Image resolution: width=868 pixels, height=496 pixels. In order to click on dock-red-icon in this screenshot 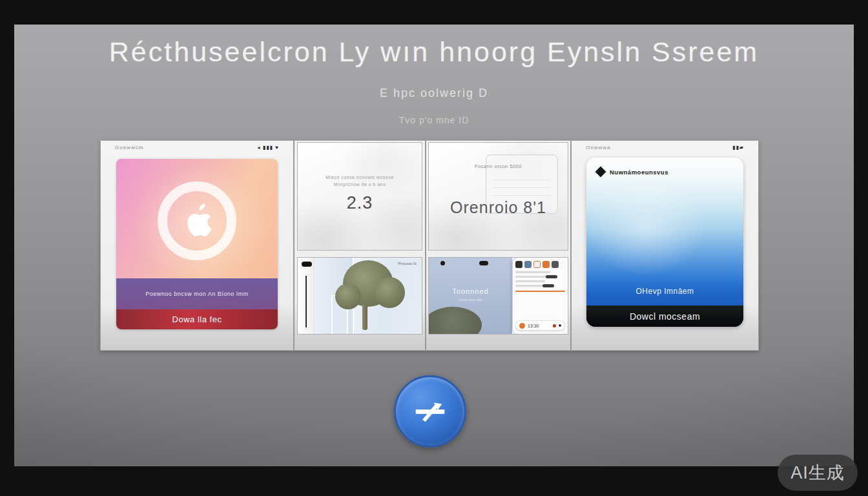, I will do `click(554, 326)`.